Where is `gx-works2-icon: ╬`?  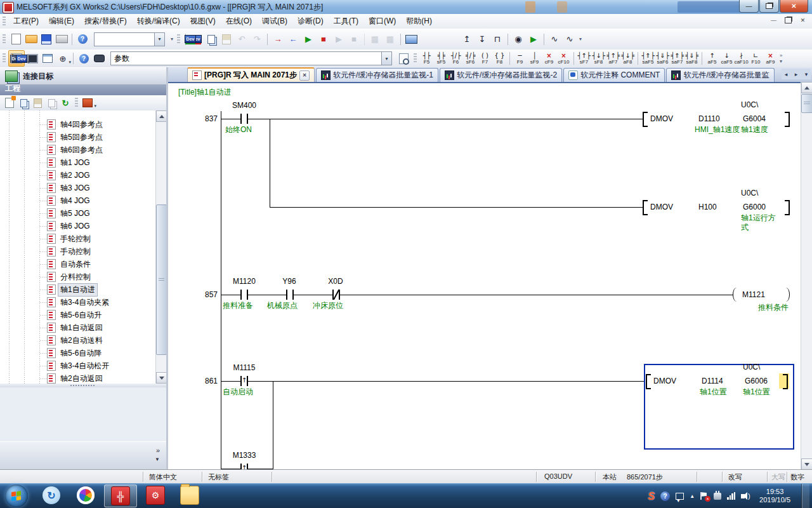
gx-works2-icon: ╬ is located at coordinates (121, 496).